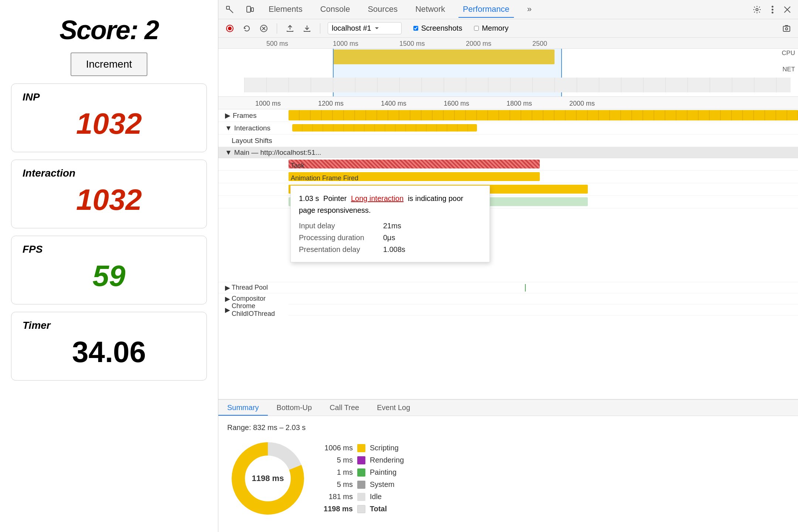 This screenshot has width=798, height=532. What do you see at coordinates (508, 153) in the screenshot?
I see `main-header: ▼ Main — http://localhost:51...` at bounding box center [508, 153].